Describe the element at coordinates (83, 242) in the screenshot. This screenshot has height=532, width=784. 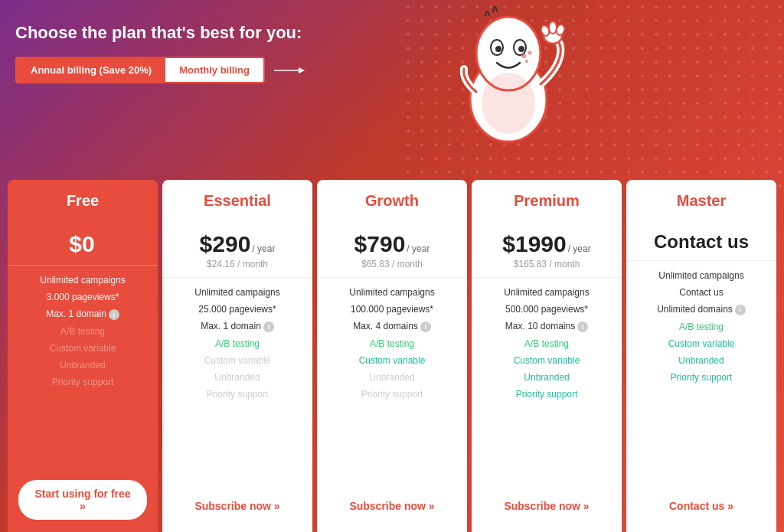
I see `plan-price-free: $0` at that location.